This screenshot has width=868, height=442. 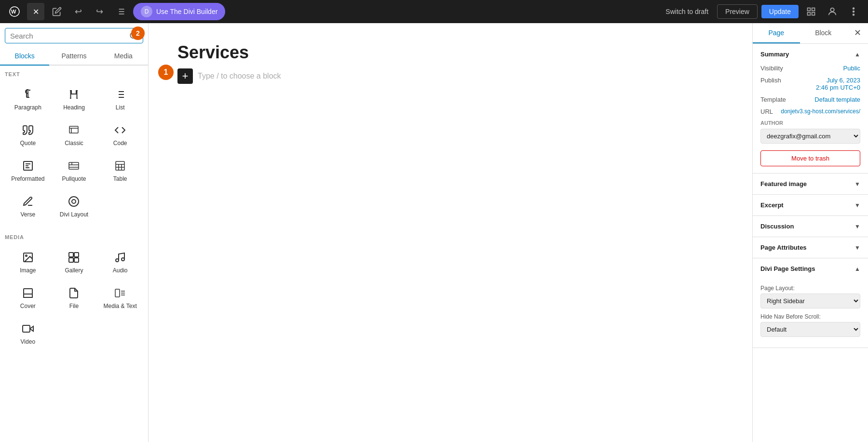 I want to click on summary-accordion-header: Summary ▲, so click(x=810, y=54).